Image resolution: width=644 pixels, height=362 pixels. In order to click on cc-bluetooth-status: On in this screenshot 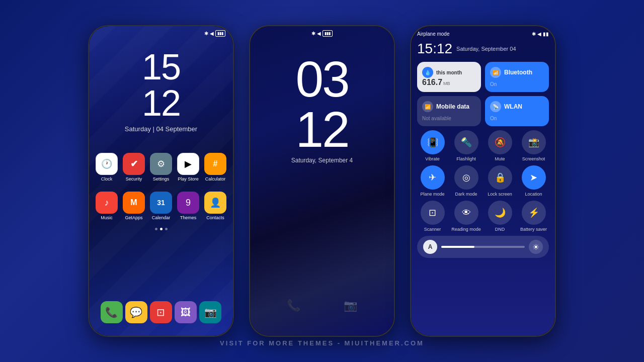, I will do `click(517, 84)`.